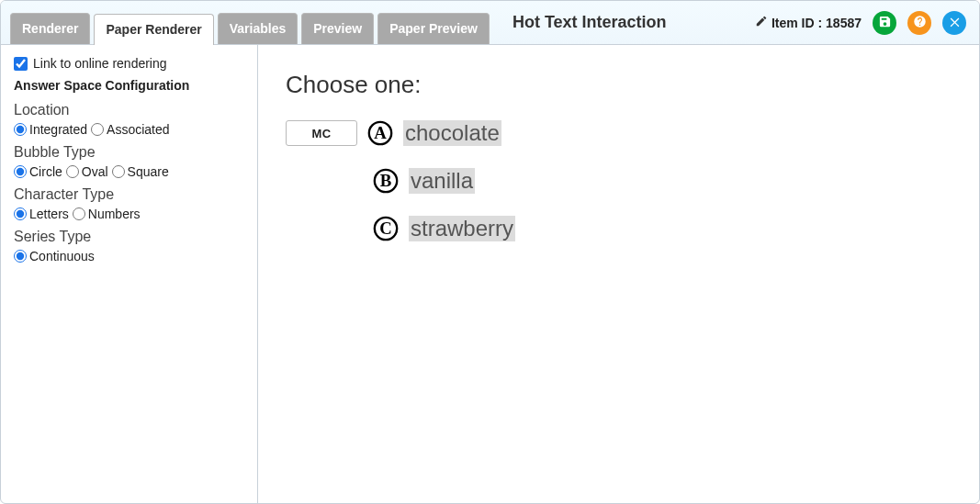 The width and height of the screenshot is (980, 504). Describe the element at coordinates (20, 129) in the screenshot. I see `location-radio-integrated` at that location.